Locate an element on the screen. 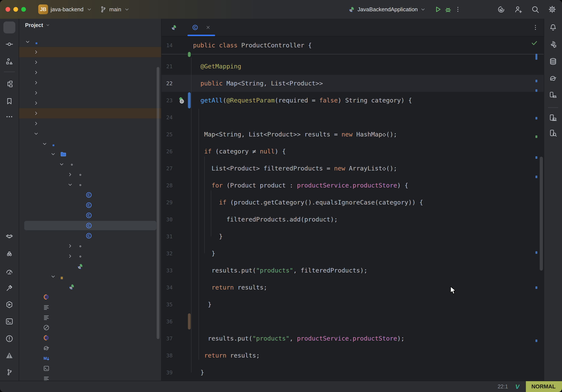  tool-git-branch-button is located at coordinates (9, 372).